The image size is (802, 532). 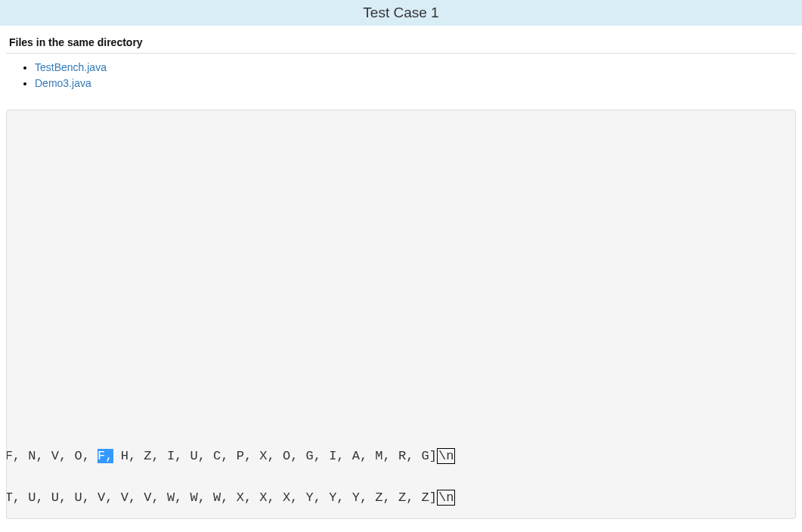 What do you see at coordinates (401, 13) in the screenshot?
I see `page-title: Test Case 1` at bounding box center [401, 13].